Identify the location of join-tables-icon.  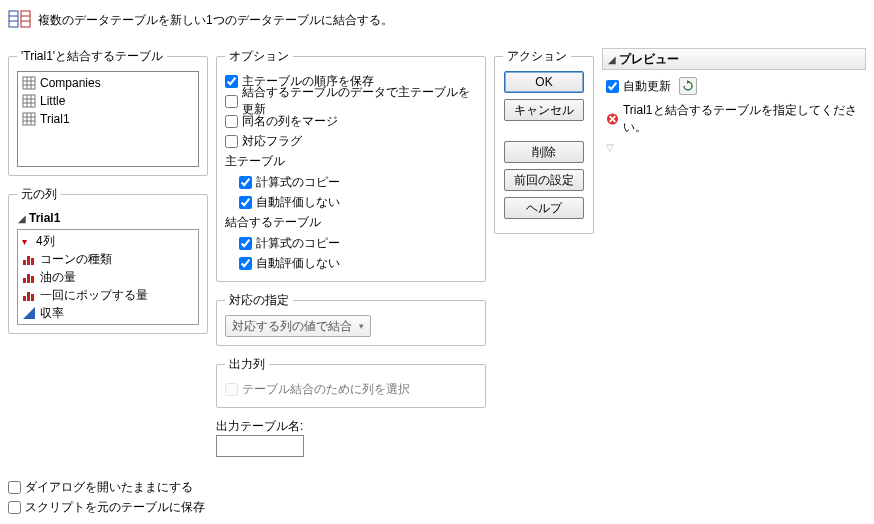
(20, 20).